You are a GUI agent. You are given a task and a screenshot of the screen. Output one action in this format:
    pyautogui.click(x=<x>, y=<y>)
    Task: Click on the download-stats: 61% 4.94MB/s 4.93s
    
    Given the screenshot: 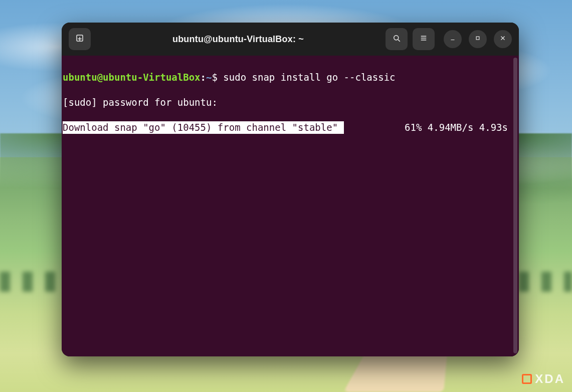 What is the action you would take?
    pyautogui.click(x=459, y=127)
    